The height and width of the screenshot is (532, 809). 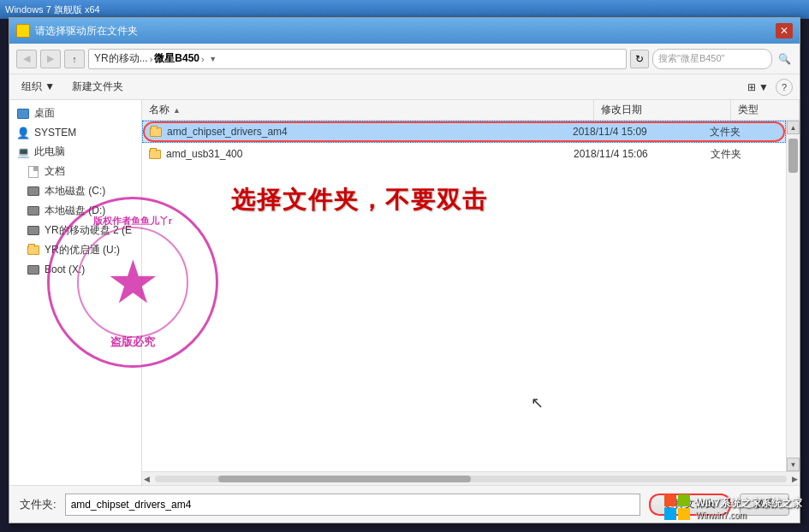 I want to click on sidebar-item-yr-hdd: YR的移动硬盘 2 (E, so click(x=75, y=231).